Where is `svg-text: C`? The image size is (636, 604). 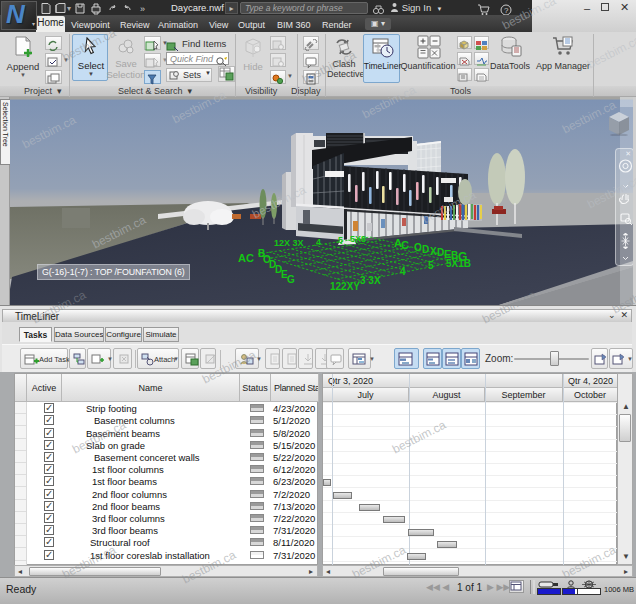
svg-text: C is located at coordinates (405, 245).